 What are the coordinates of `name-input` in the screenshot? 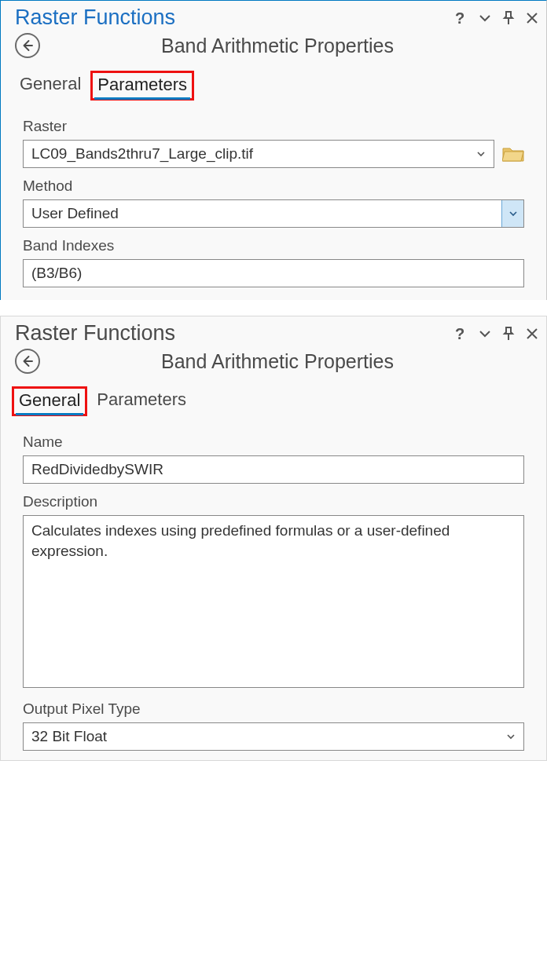 It's located at (274, 470).